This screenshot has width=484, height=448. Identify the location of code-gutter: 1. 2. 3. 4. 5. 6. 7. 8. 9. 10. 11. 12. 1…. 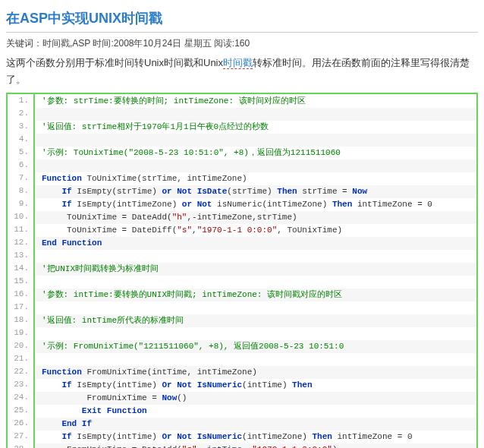
(20, 270).